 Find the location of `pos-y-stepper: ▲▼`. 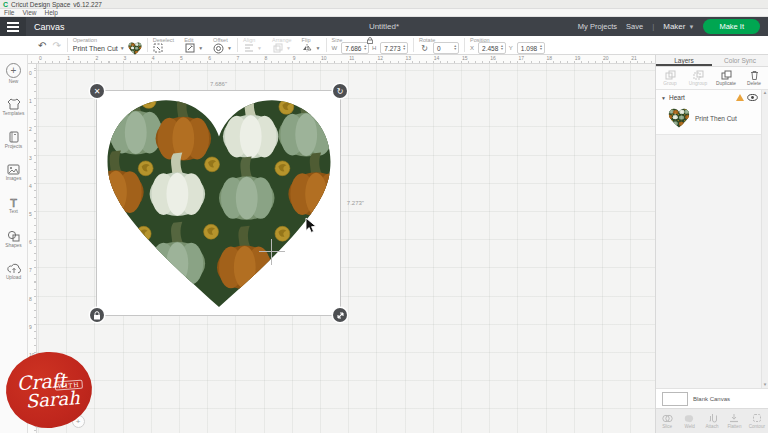

pos-y-stepper: ▲▼ is located at coordinates (540, 48).